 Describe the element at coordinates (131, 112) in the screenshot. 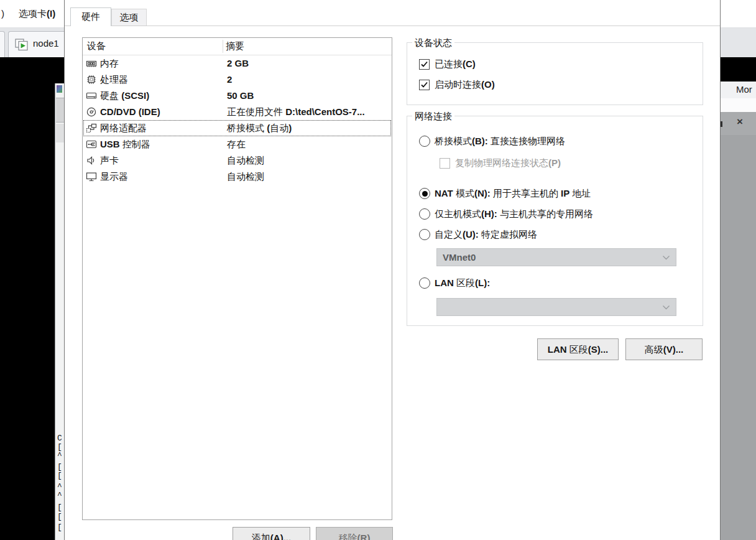

I see `device-name: CD/DVD (IDE)` at that location.